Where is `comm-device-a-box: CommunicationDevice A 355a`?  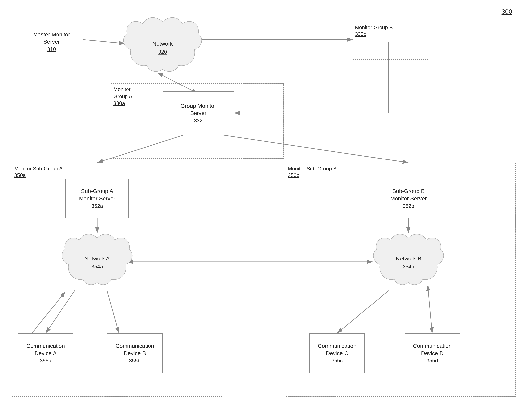 comm-device-a-box: CommunicationDevice A 355a is located at coordinates (46, 353).